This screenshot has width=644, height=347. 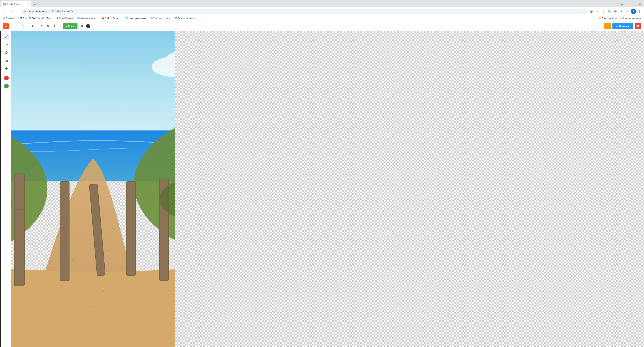 I want to click on bookmark-label: SEO, so click(x=22, y=18).